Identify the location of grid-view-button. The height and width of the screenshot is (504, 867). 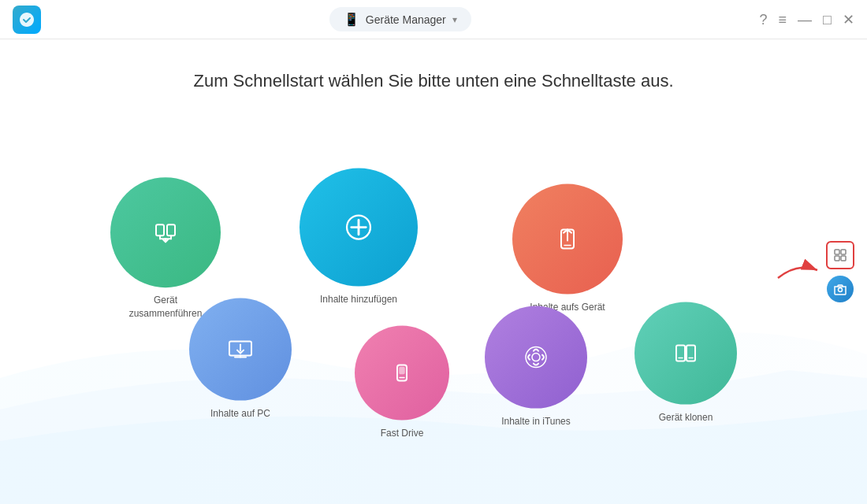
(840, 255).